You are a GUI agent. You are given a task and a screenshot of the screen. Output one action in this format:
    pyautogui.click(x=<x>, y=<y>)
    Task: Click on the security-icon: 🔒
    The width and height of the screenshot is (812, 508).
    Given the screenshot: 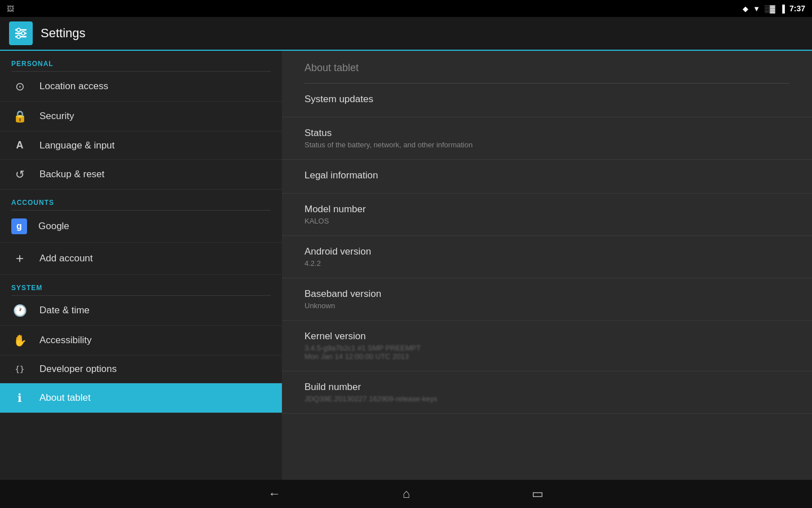 What is the action you would take?
    pyautogui.click(x=20, y=116)
    